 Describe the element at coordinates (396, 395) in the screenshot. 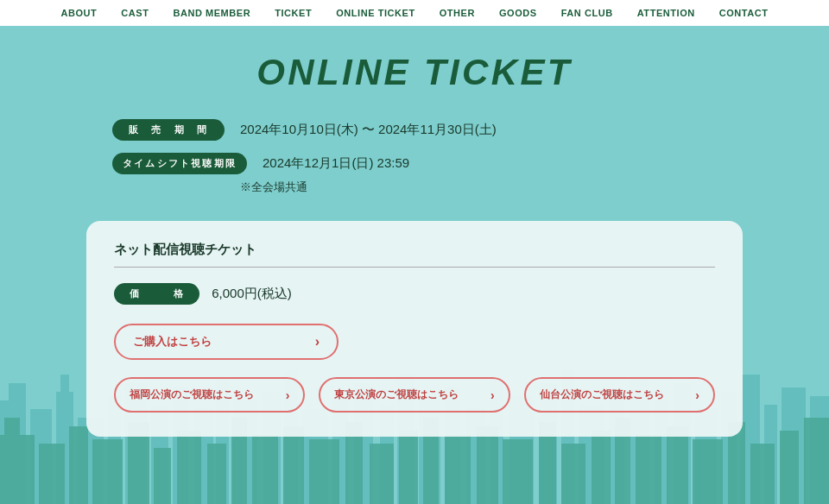

I see `venue-tokyo-label: 東京公演のご視聴はこちら` at that location.